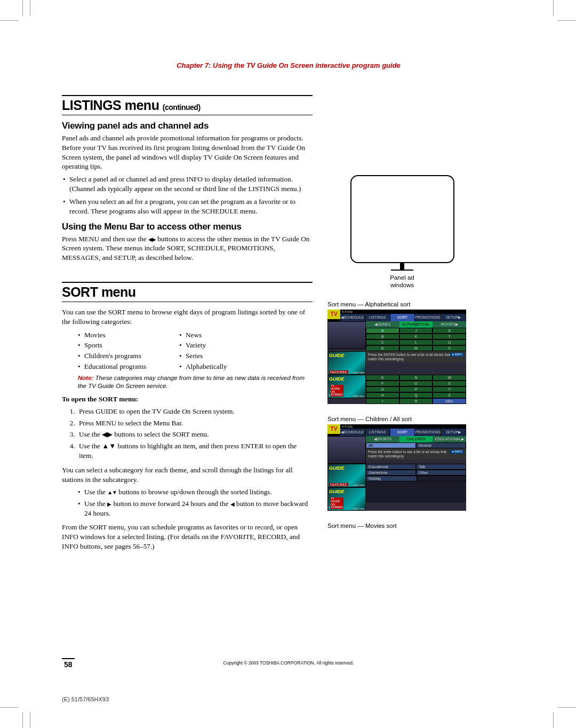  What do you see at coordinates (383, 343) in the screenshot?
I see `cell: C` at bounding box center [383, 343].